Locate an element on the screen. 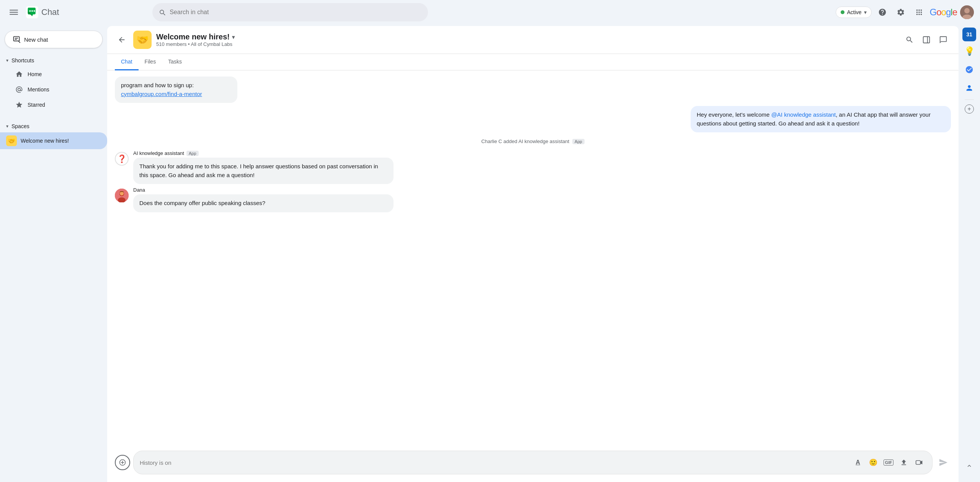 The height and width of the screenshot is (482, 980). mentor-link: cymbalgroup.com/find-a-mentor is located at coordinates (162, 94).